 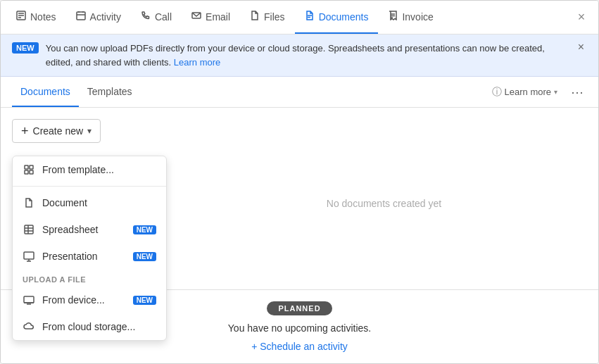 What do you see at coordinates (393, 17) in the screenshot?
I see `invoice-icon` at bounding box center [393, 17].